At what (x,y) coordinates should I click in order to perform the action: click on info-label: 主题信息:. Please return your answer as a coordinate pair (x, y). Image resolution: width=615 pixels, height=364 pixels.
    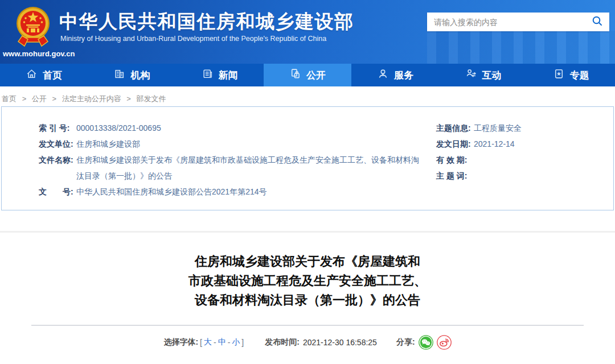
    Looking at the image, I should click on (455, 128).